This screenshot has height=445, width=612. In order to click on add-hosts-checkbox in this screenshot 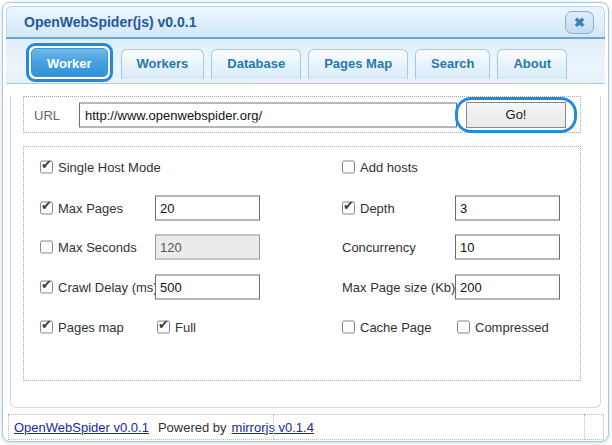, I will do `click(348, 168)`.